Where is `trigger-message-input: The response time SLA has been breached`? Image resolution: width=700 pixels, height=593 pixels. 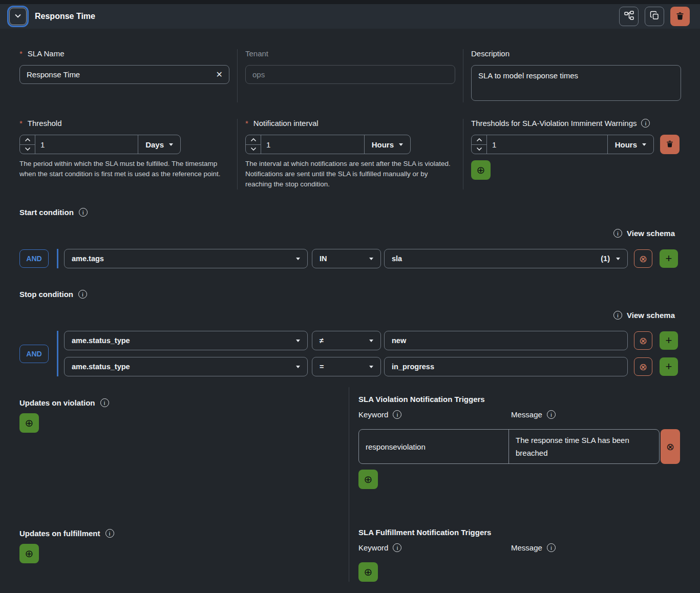
trigger-message-input: The response time SLA has been breached is located at coordinates (584, 447).